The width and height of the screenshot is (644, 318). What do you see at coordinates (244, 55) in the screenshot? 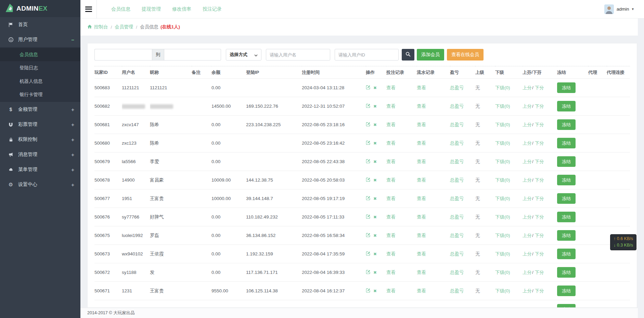
I see `filter-type-select: 选择方式` at bounding box center [244, 55].